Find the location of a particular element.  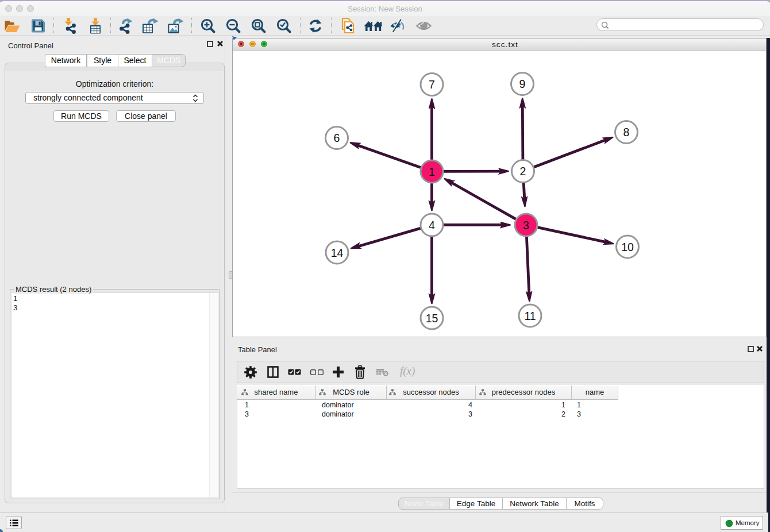

svg-text: 8 is located at coordinates (626, 132).